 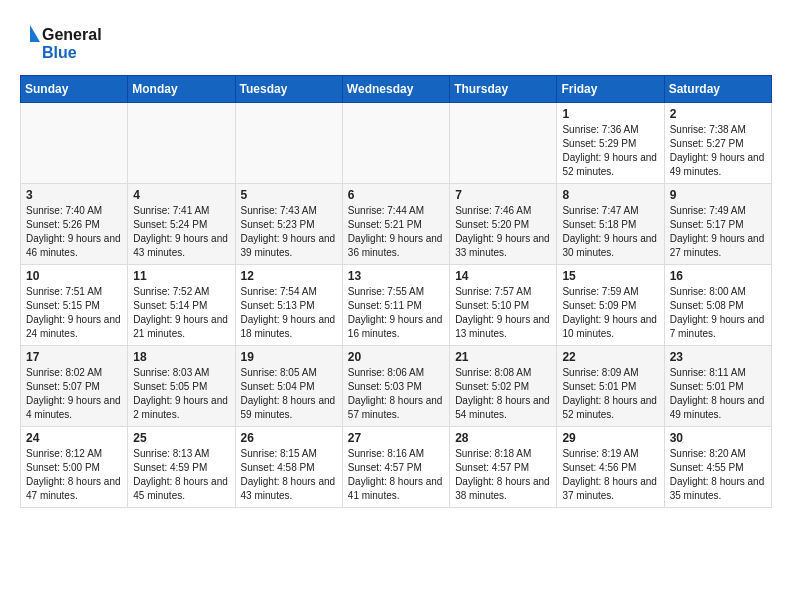 I want to click on day-number: 21, so click(x=503, y=357).